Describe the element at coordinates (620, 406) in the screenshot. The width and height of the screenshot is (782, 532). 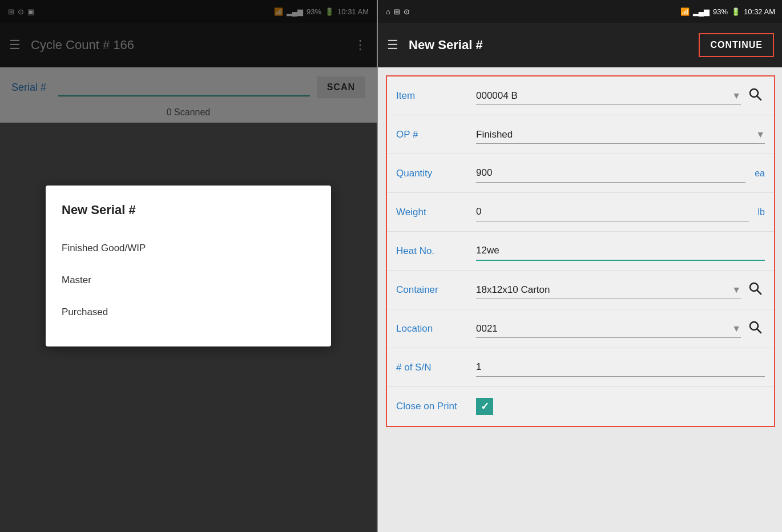
I see `close-on-print-value-area: ✓` at that location.